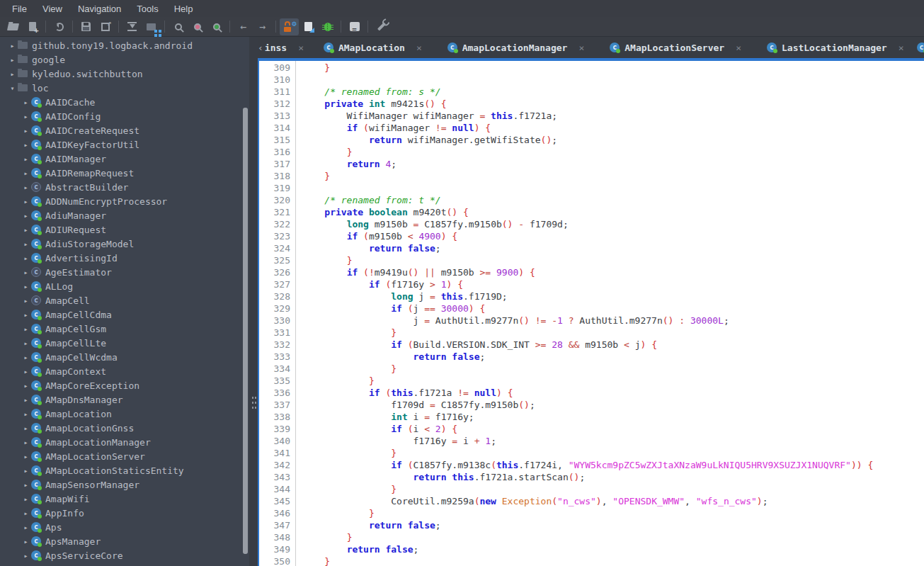 Image resolution: width=924 pixels, height=566 pixels. I want to click on chevron-down-icon: ▾, so click(13, 88).